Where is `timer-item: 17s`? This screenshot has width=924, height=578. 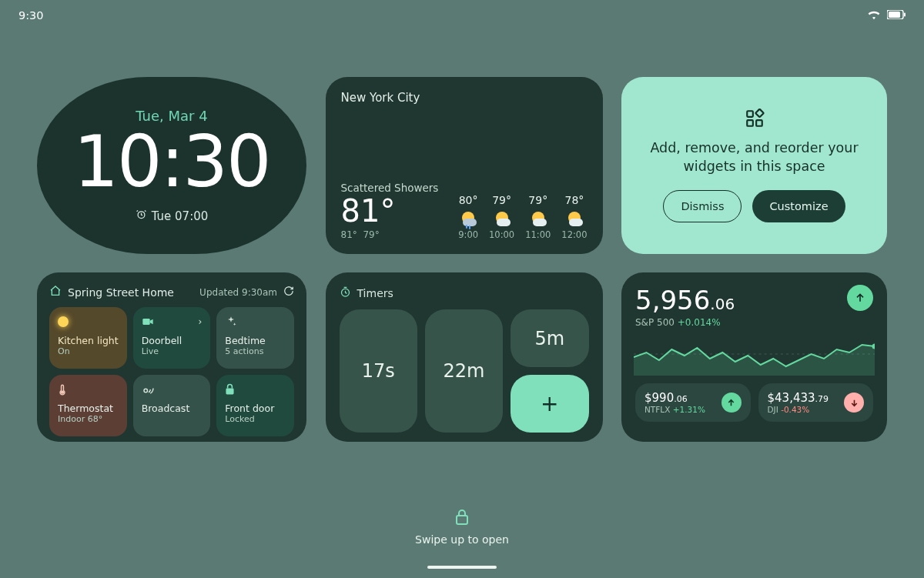
timer-item: 17s is located at coordinates (379, 371).